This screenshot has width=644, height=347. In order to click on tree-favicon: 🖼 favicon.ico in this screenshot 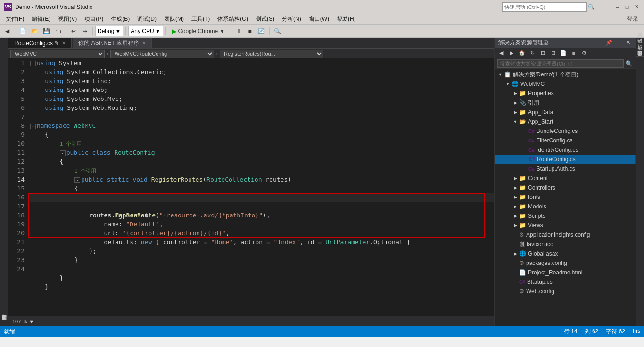, I will do `click(565, 244)`.